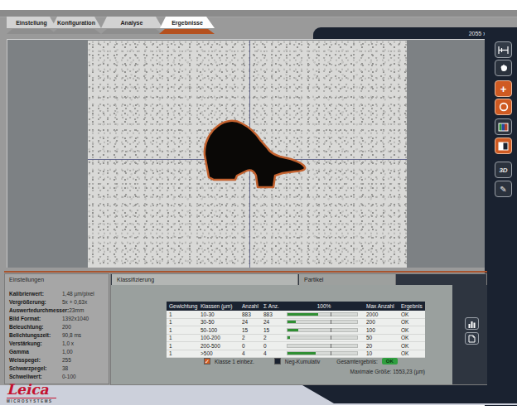 Image resolution: width=517 pixels, height=420 pixels. Describe the element at coordinates (348, 280) in the screenshot. I see `tab-partikel: Partikel` at that location.